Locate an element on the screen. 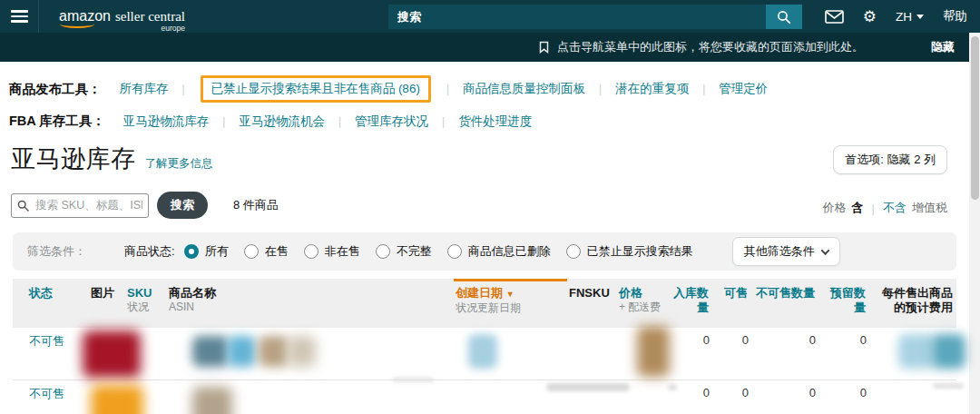 Image resolution: width=980 pixels, height=414 pixels. nav-link-manage-pricing: 管理定价 is located at coordinates (743, 89).